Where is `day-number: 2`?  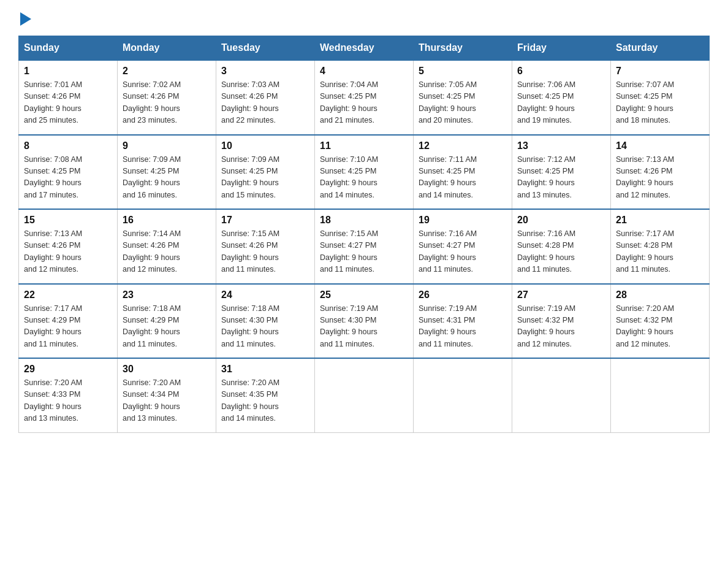
day-number: 2 is located at coordinates (167, 71).